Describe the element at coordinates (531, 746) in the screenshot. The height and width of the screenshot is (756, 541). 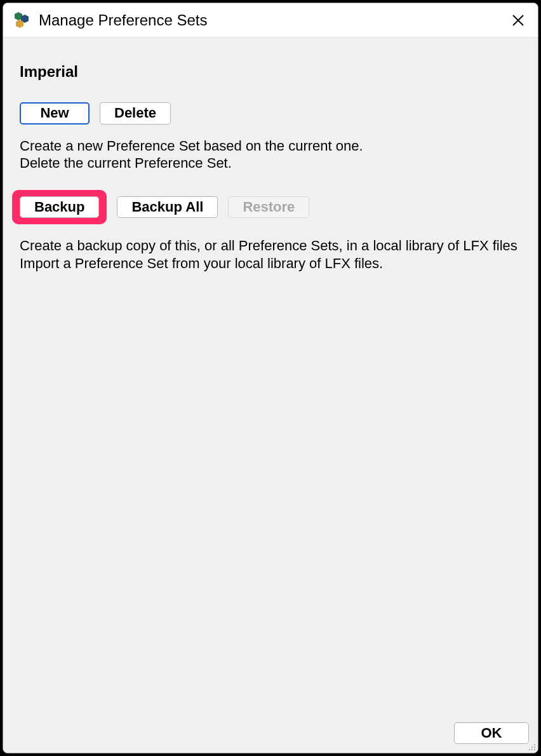
I see `resize-grip` at that location.